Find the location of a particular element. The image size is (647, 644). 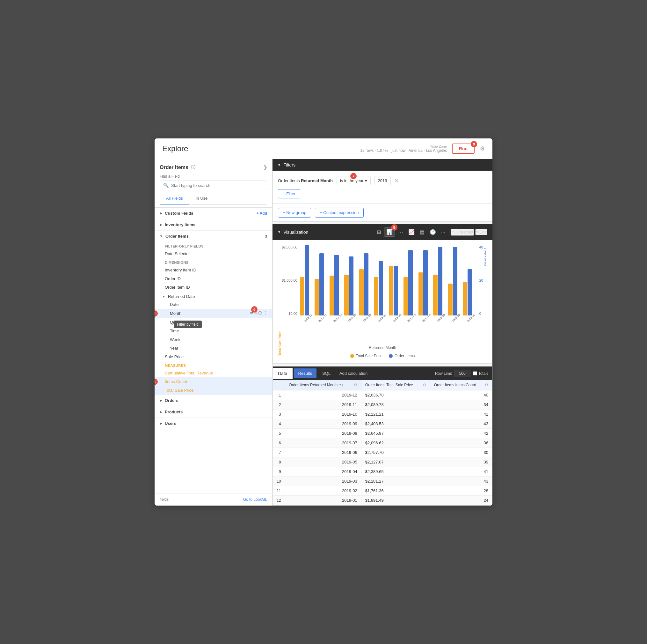

viz-line-icon: 📈 is located at coordinates (411, 232).